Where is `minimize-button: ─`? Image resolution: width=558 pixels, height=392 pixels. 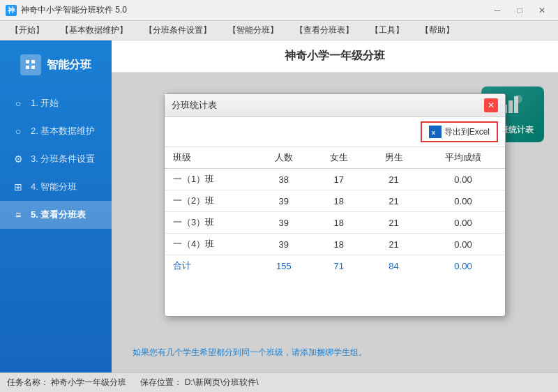 minimize-button: ─ is located at coordinates (497, 10).